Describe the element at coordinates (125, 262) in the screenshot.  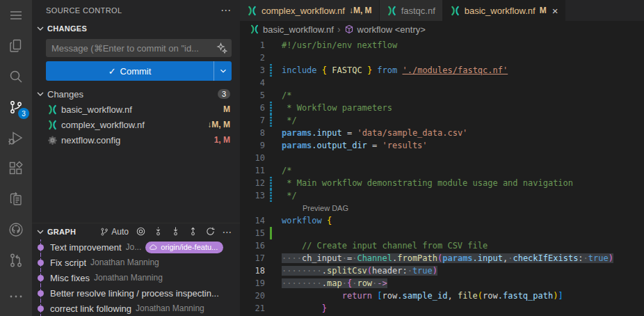
I see `commit-author: Jonathan Manning` at that location.